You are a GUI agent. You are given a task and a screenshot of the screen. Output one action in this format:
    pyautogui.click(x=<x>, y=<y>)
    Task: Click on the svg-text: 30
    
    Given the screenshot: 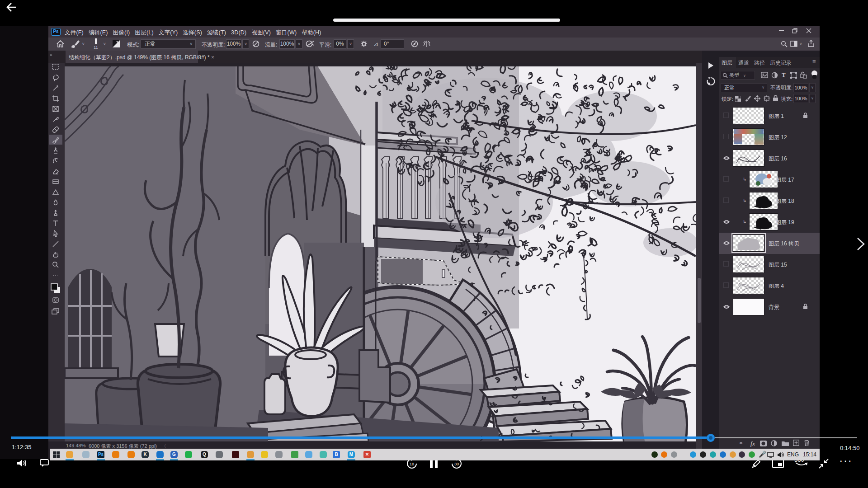 What is the action you would take?
    pyautogui.click(x=457, y=464)
    